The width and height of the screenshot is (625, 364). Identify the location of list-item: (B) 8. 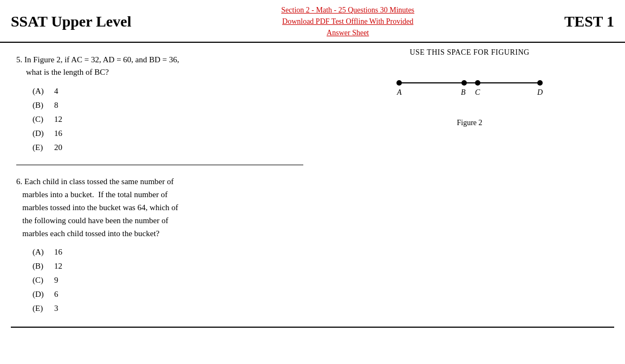
(168, 105).